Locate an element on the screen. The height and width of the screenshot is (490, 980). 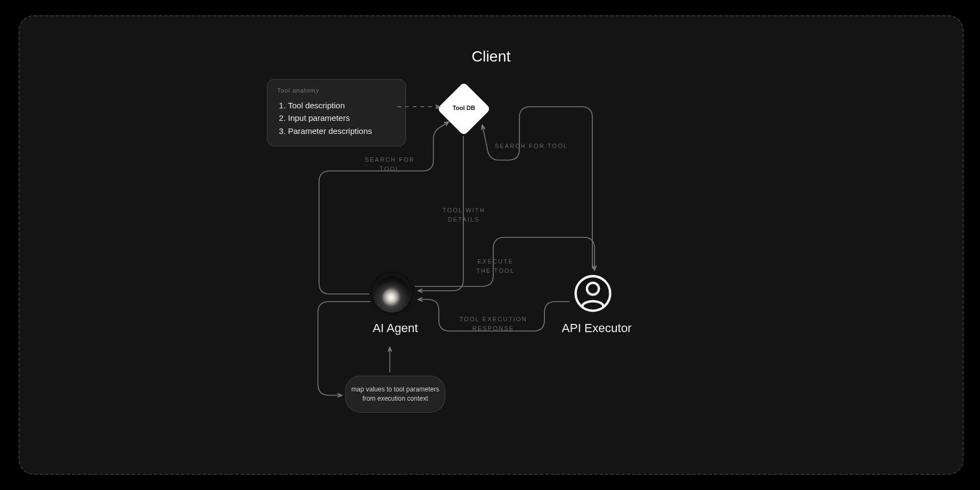
page-title: Client is located at coordinates (491, 57).